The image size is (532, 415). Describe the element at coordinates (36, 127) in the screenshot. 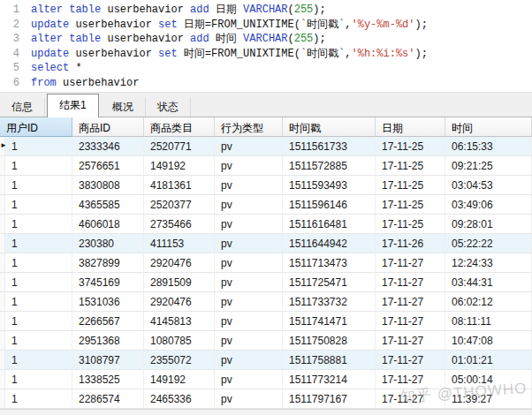

I see `column-header-1: 用户ID` at that location.